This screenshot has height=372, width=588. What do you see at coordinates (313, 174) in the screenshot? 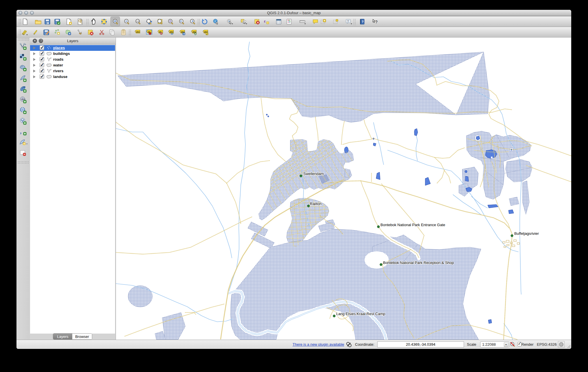
I see `svg-text: Swellendam` at bounding box center [313, 174].